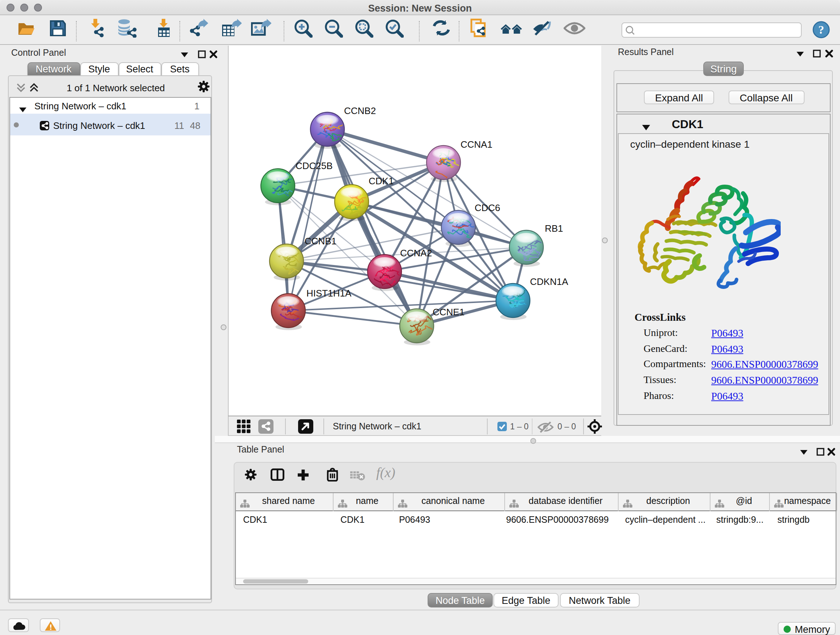  Describe the element at coordinates (448, 312) in the screenshot. I see `svg-text: CCNE1` at that location.